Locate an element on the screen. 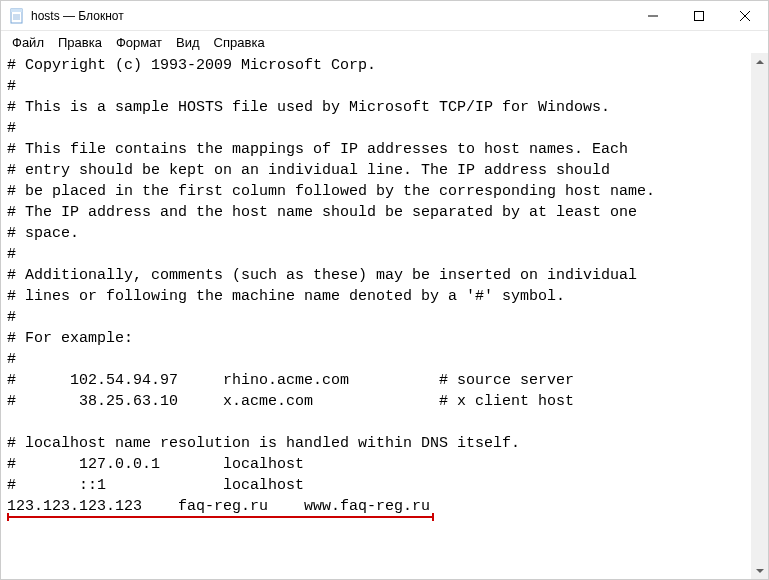 The height and width of the screenshot is (580, 769). window-controls is located at coordinates (699, 16).